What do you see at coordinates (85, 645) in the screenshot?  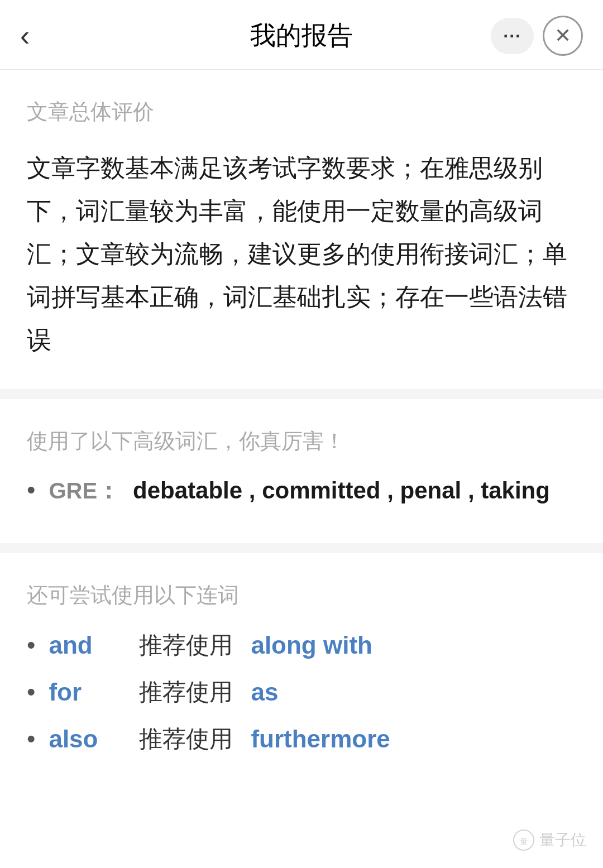 I see `connector-word: and` at bounding box center [85, 645].